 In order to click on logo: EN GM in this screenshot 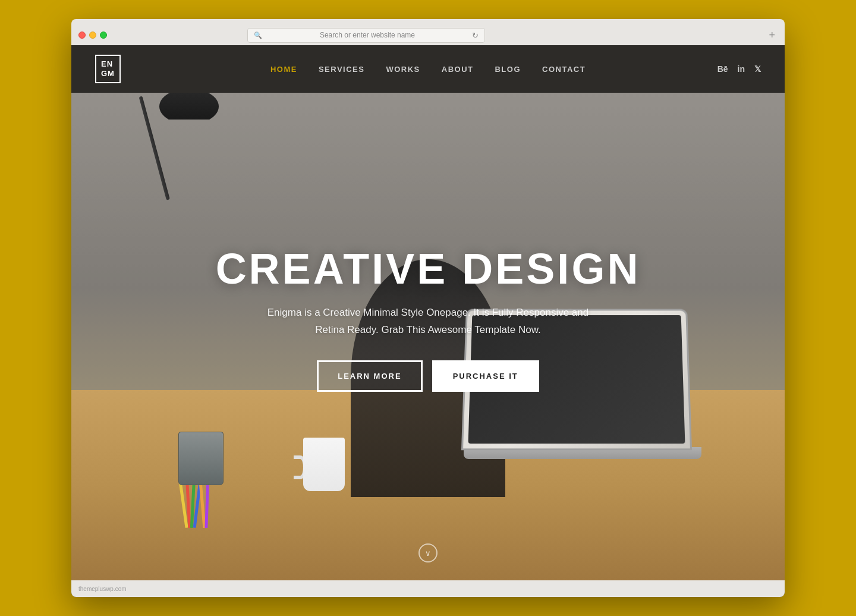, I will do `click(108, 69)`.